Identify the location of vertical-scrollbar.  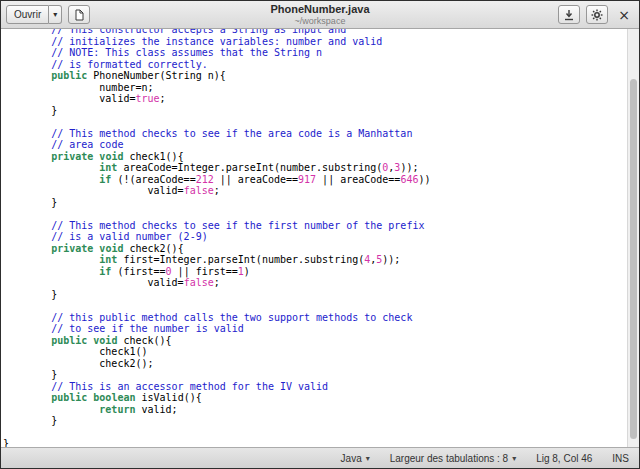
(633, 238).